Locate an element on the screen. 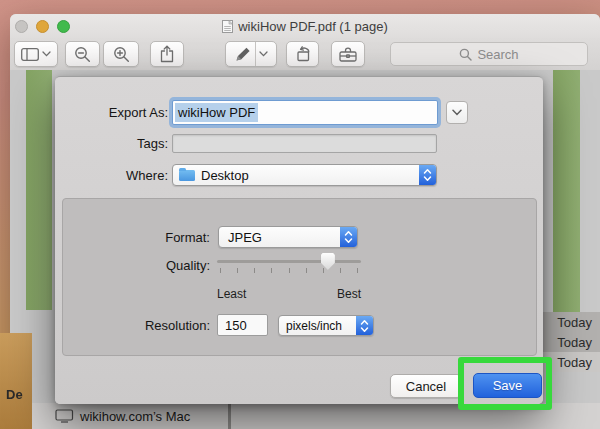 The height and width of the screenshot is (429, 600). sidebar-item-label: wikihow.com’s Mac is located at coordinates (135, 416).